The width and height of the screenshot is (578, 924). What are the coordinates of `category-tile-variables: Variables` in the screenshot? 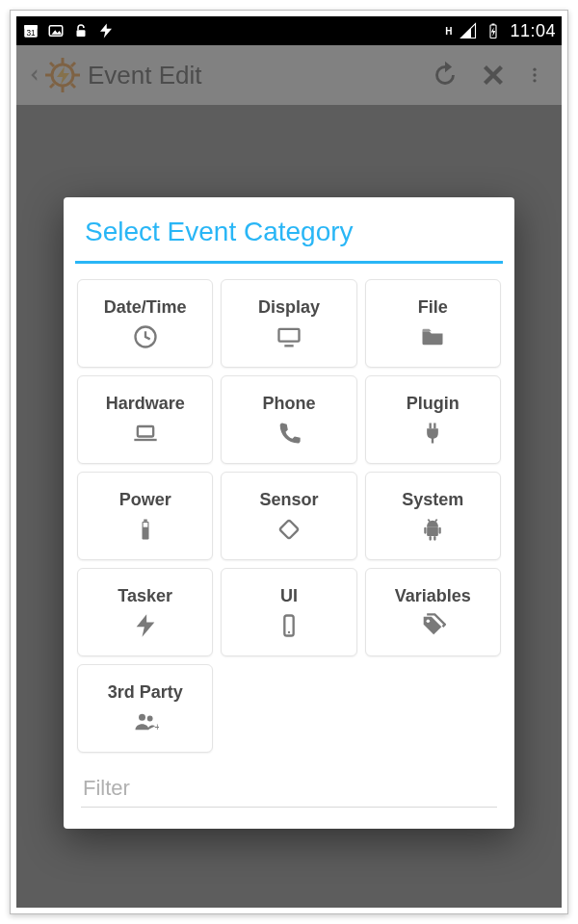 It's located at (434, 612).